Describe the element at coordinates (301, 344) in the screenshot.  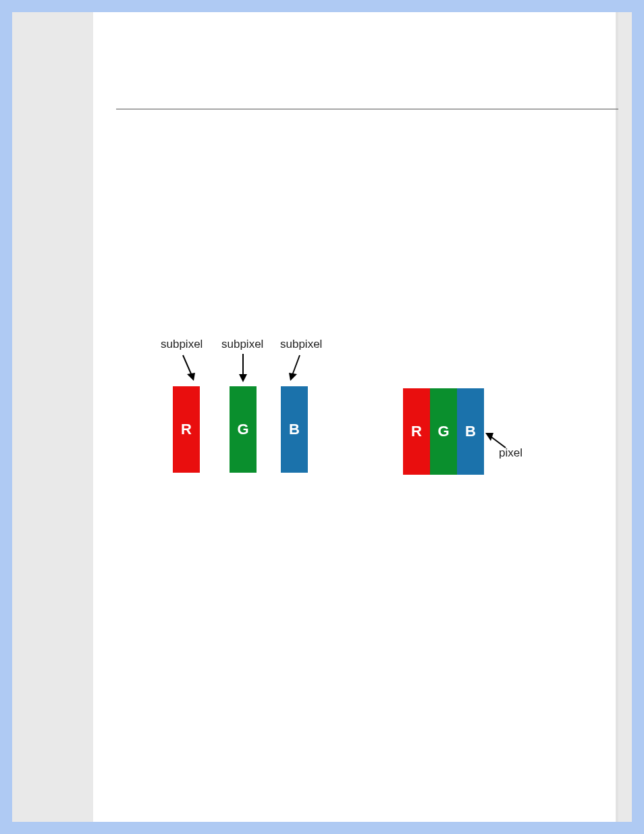
I see `subpixel-label-b: subpixel` at that location.